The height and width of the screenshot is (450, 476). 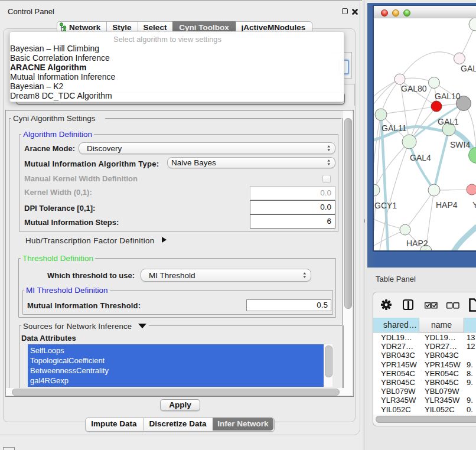 I want to click on svg-text: SWI4, so click(x=460, y=145).